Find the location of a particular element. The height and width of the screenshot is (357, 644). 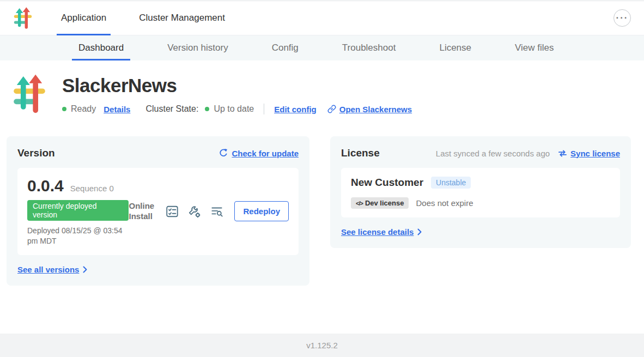

open-app-link: Open Slackernews is located at coordinates (369, 109).